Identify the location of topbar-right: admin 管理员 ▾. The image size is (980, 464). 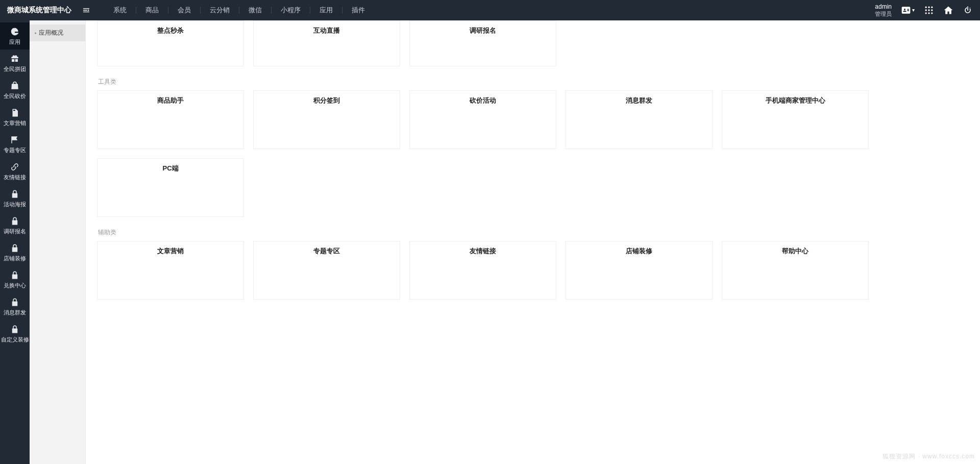
(927, 10).